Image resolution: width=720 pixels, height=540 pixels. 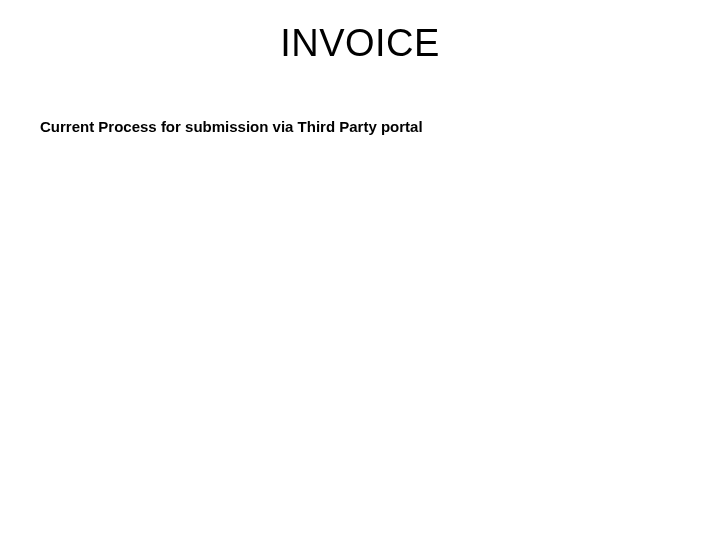 What do you see at coordinates (232, 126) in the screenshot?
I see `document-subtitle: Current Process for submission via Third…` at bounding box center [232, 126].